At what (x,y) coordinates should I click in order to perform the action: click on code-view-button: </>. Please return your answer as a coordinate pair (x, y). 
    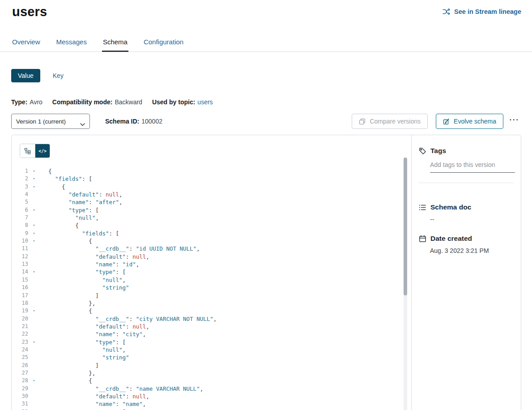
    Looking at the image, I should click on (42, 151).